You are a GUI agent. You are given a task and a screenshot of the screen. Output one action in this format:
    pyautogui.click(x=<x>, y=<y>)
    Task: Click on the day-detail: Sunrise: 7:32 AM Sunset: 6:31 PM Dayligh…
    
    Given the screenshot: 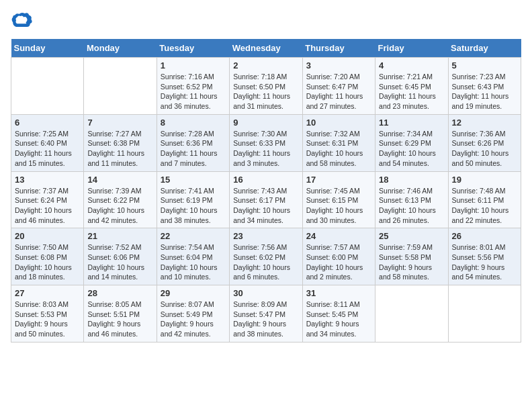 What is the action you would take?
    pyautogui.click(x=339, y=149)
    